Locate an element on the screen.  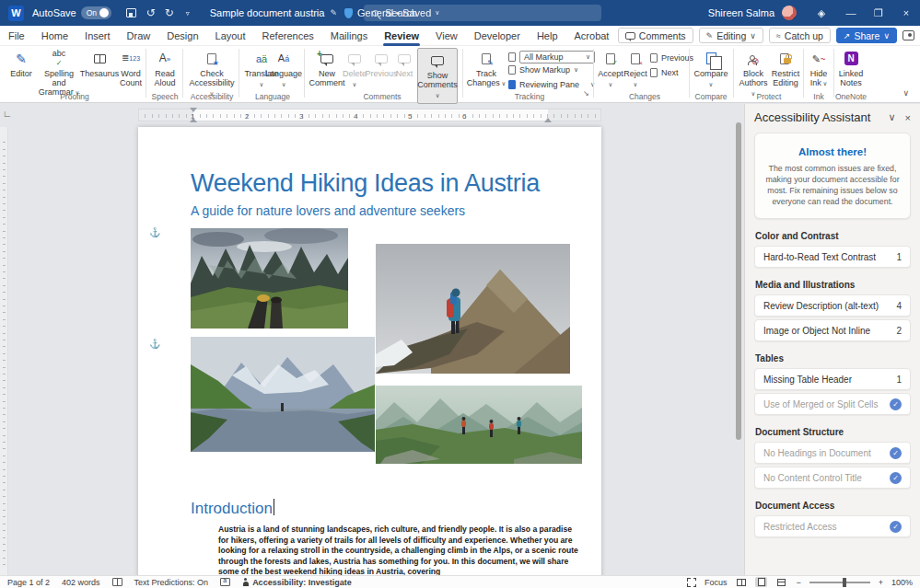
word-count-status: 402 words is located at coordinates (81, 582).